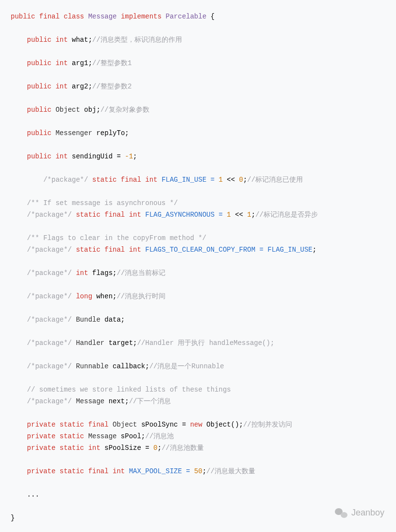  What do you see at coordinates (129, 156) in the screenshot?
I see `num: -1` at bounding box center [129, 156].